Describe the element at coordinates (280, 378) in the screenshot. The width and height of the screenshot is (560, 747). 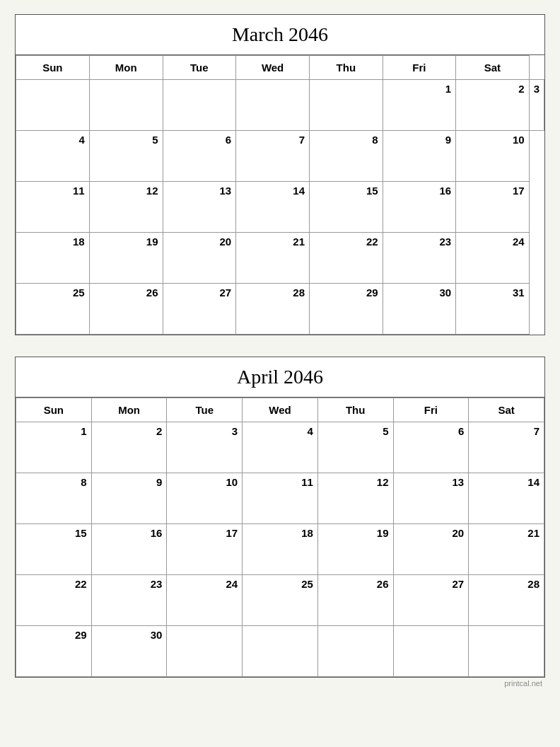
I see `april-title: April 2046` at that location.